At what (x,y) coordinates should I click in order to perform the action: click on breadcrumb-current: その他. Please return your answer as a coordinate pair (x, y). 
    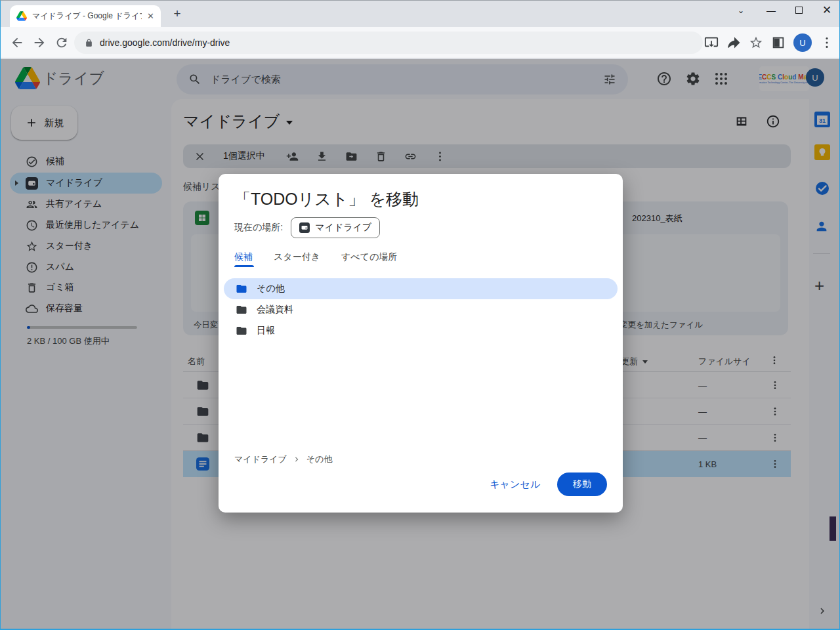
    Looking at the image, I should click on (320, 459).